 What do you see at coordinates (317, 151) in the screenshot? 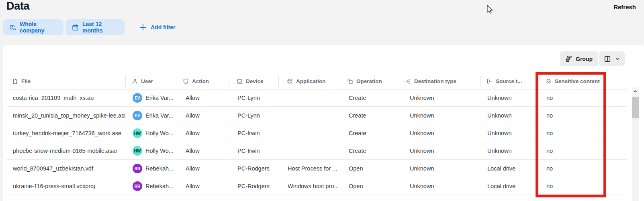
I see `table-row: phoebe-snow-medium-0165-mobile.asar HW H…` at bounding box center [317, 151].